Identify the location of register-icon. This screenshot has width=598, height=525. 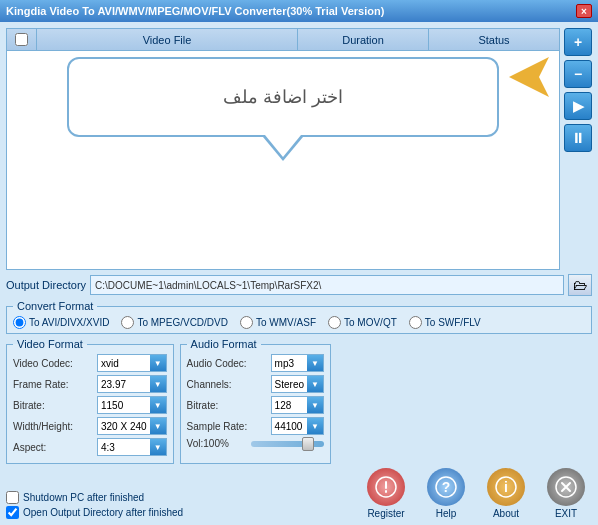
(386, 487).